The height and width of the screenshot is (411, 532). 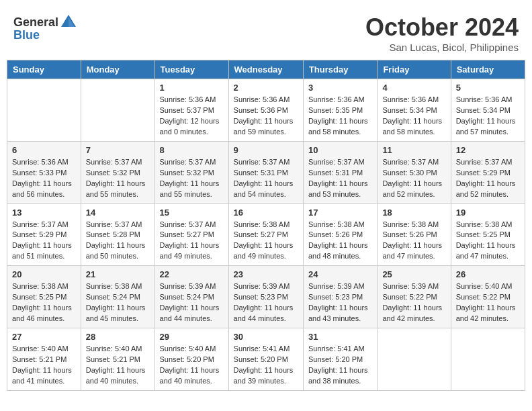 What do you see at coordinates (340, 297) in the screenshot?
I see `calendar-cell: 24Sunrise: 5:39 AM Sunset: 5:23 PM Dayli…` at bounding box center [340, 297].